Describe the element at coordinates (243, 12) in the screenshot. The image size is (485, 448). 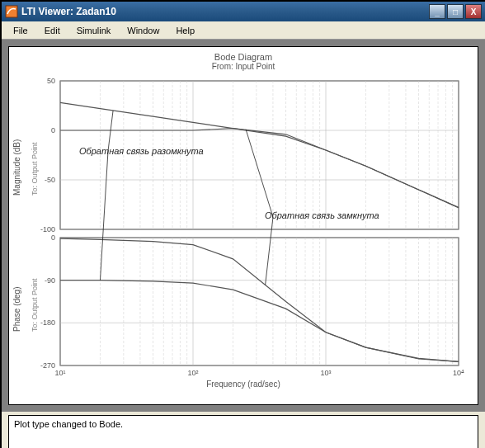
I see `titlebar: LTI Viewer: Zadan10 _ □ X` at that location.